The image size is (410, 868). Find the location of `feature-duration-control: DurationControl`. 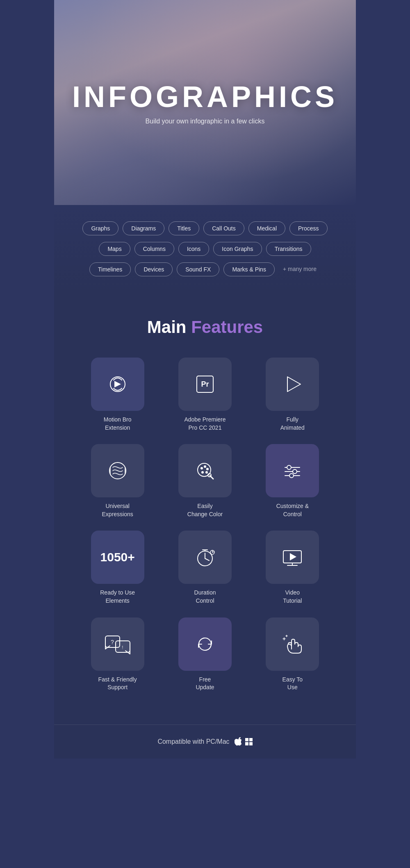

feature-duration-control: DurationControl is located at coordinates (205, 567).